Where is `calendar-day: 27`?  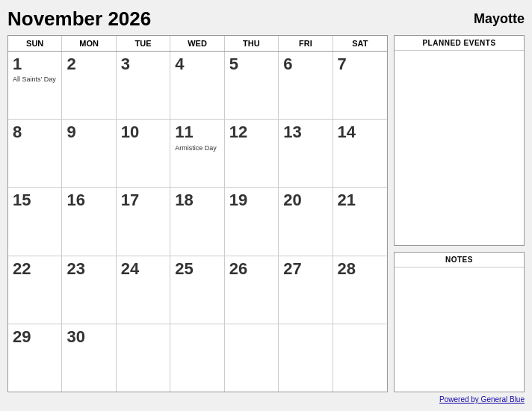
calendar-day: 27 is located at coordinates (306, 290).